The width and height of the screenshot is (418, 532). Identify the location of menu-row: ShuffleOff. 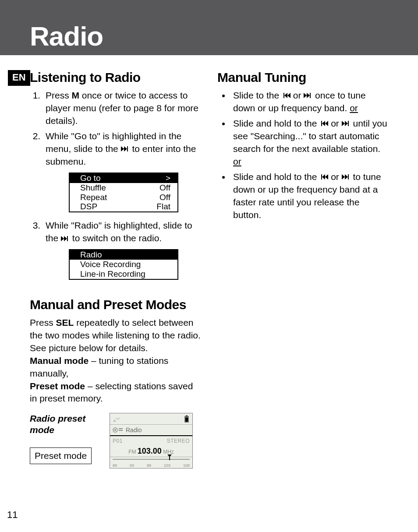
(124, 188).